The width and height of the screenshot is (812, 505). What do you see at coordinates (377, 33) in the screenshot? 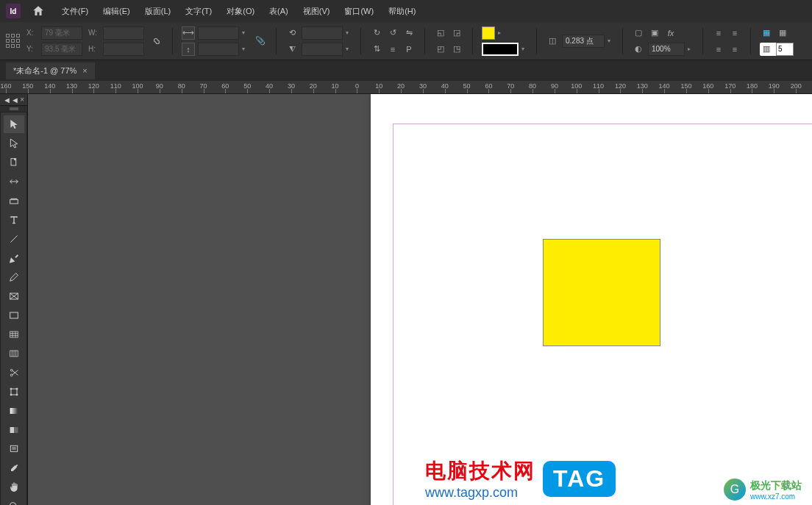
I see `rotate-cw-icon: ↻` at bounding box center [377, 33].